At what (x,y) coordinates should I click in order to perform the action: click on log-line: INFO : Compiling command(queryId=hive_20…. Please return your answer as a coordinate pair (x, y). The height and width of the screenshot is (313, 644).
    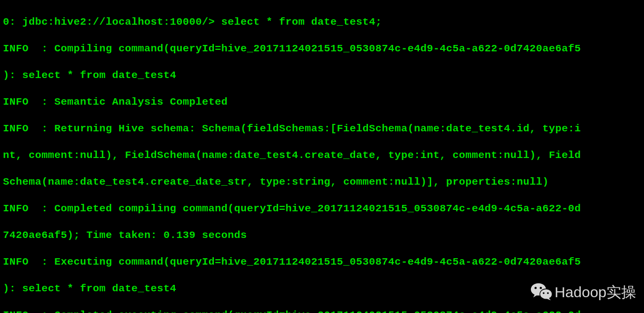
    Looking at the image, I should click on (322, 48).